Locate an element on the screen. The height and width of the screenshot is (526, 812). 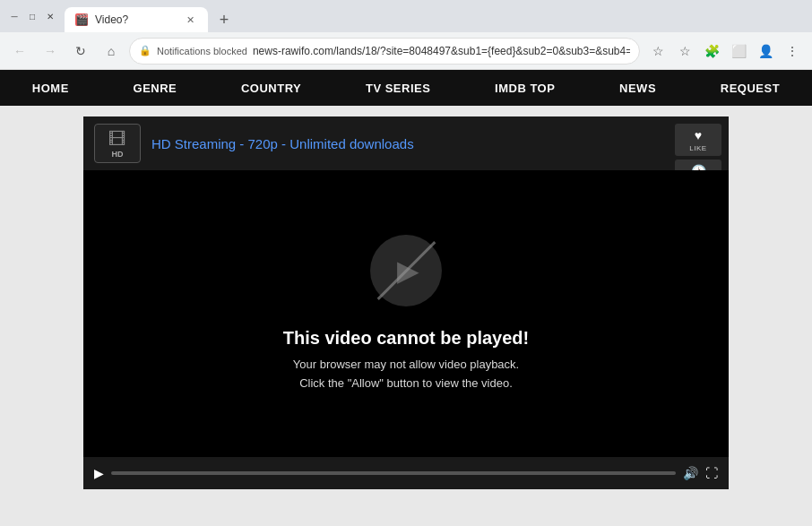
hd-icon: 🎞 HD is located at coordinates (117, 143).